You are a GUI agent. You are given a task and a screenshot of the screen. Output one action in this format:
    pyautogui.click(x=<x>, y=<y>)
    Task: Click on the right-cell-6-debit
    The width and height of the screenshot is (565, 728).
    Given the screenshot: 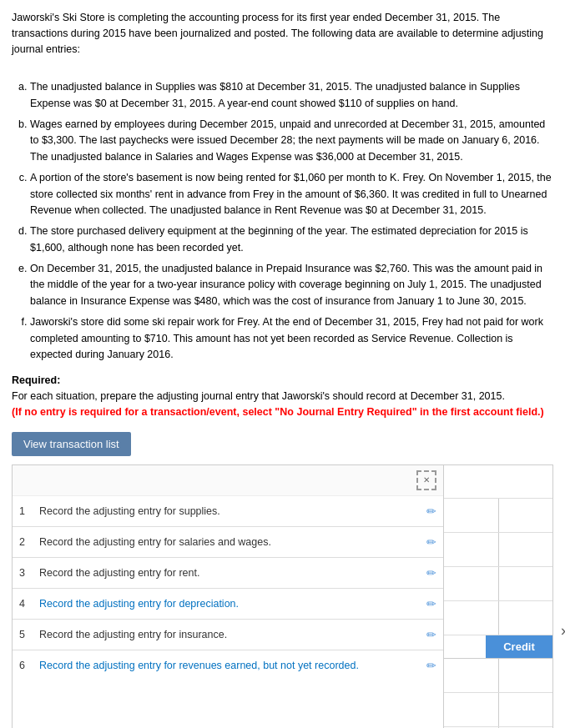 What is the action you would take?
    pyautogui.click(x=472, y=710)
    